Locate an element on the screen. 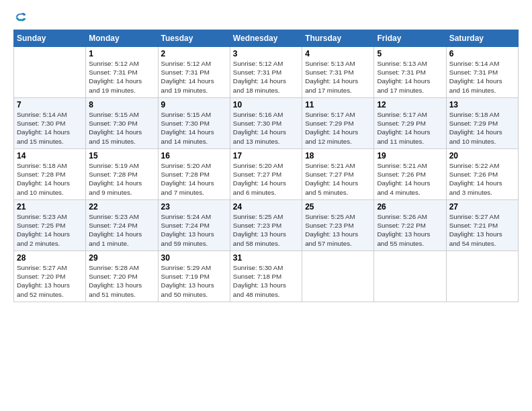  day-number: 1 is located at coordinates (122, 54).